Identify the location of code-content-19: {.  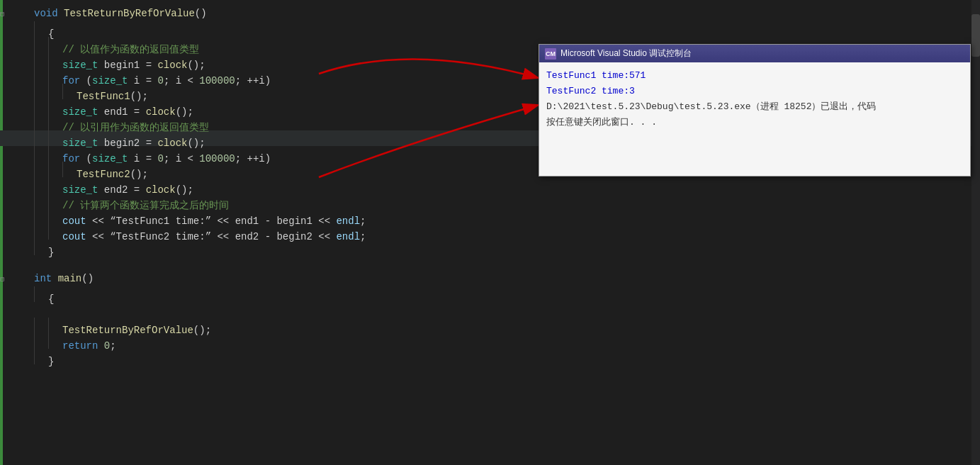
(51, 299).